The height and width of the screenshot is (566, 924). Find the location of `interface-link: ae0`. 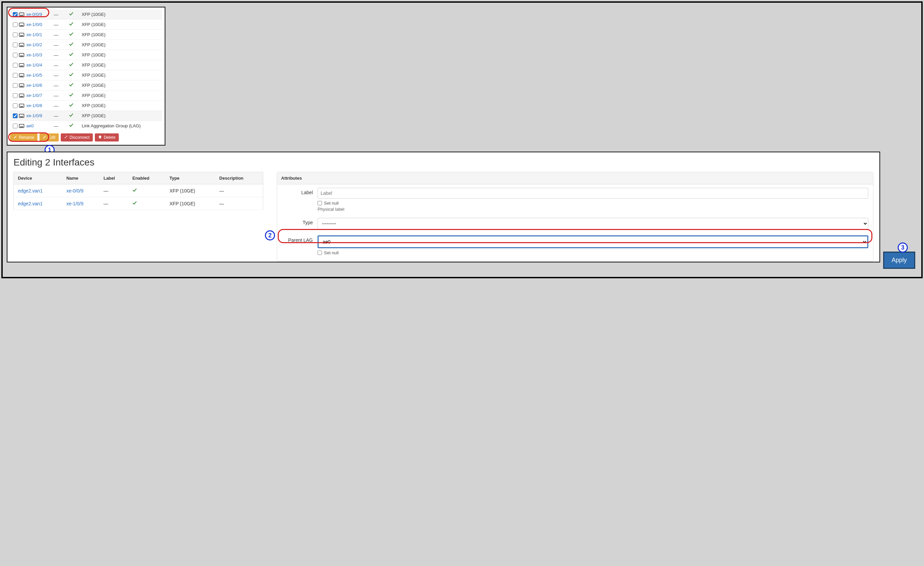

interface-link: ae0 is located at coordinates (30, 126).